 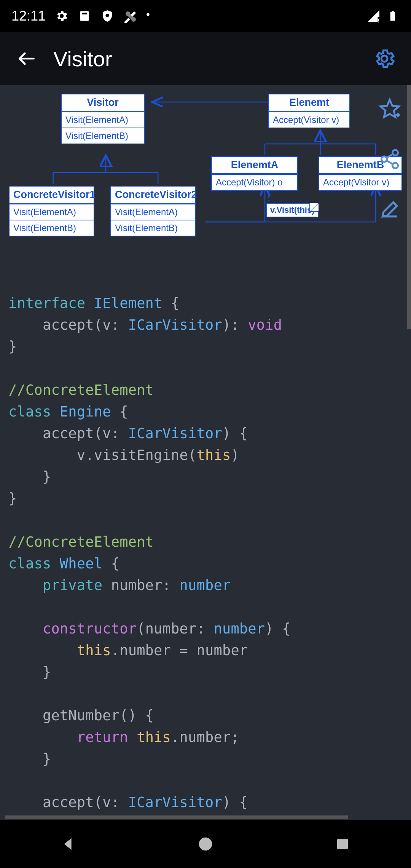 I want to click on signal-status-icon: !, so click(x=374, y=16).